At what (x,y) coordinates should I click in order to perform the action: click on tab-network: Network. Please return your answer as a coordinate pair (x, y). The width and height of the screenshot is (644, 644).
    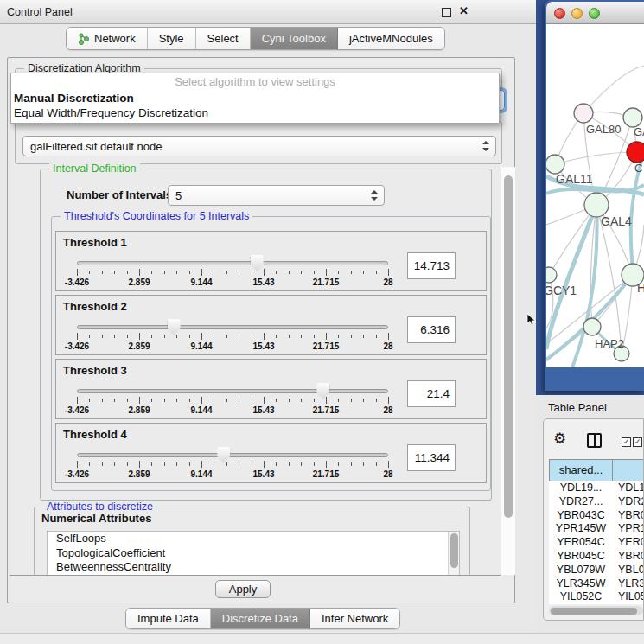
    Looking at the image, I should click on (107, 38).